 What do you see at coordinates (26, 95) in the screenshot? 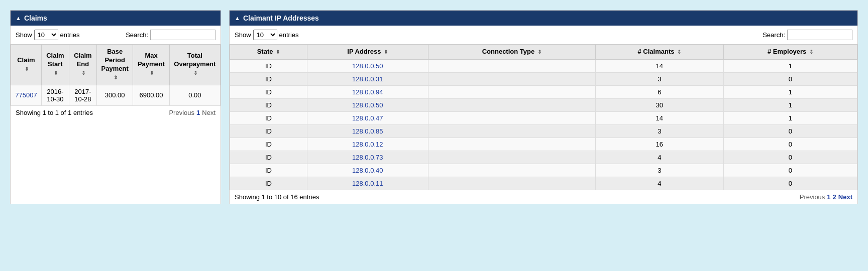
I see `claim-link: 775007` at bounding box center [26, 95].